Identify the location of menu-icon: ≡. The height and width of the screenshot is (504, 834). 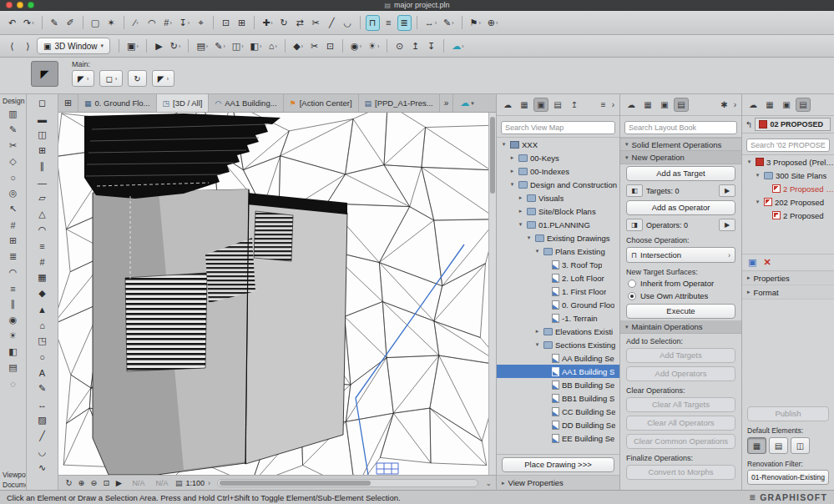
(604, 105).